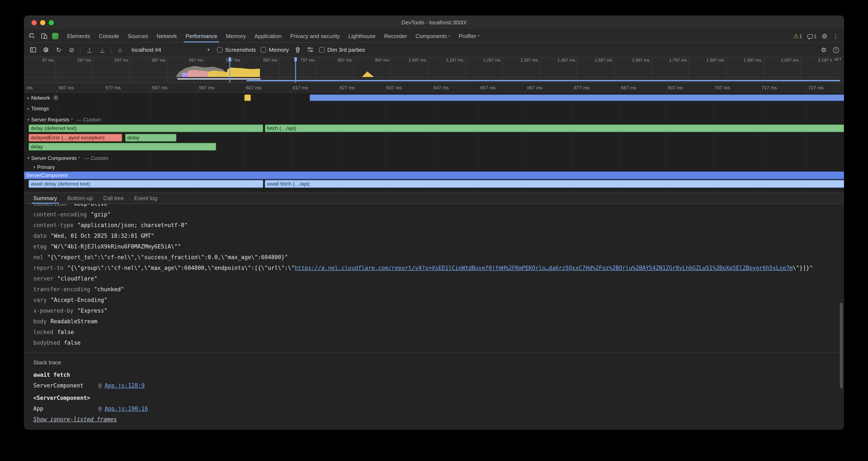  I want to click on kebab-menu-icon: ⋮, so click(836, 36).